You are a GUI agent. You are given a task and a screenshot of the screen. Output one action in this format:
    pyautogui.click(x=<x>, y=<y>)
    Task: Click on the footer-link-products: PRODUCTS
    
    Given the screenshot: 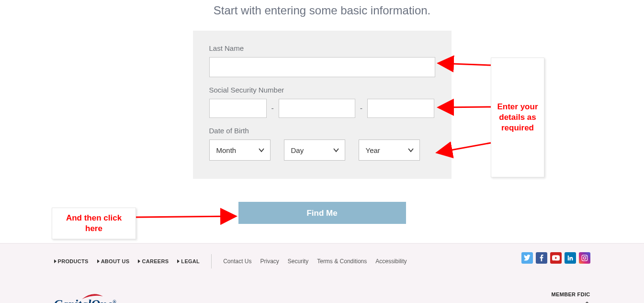 What is the action you would take?
    pyautogui.click(x=71, y=261)
    